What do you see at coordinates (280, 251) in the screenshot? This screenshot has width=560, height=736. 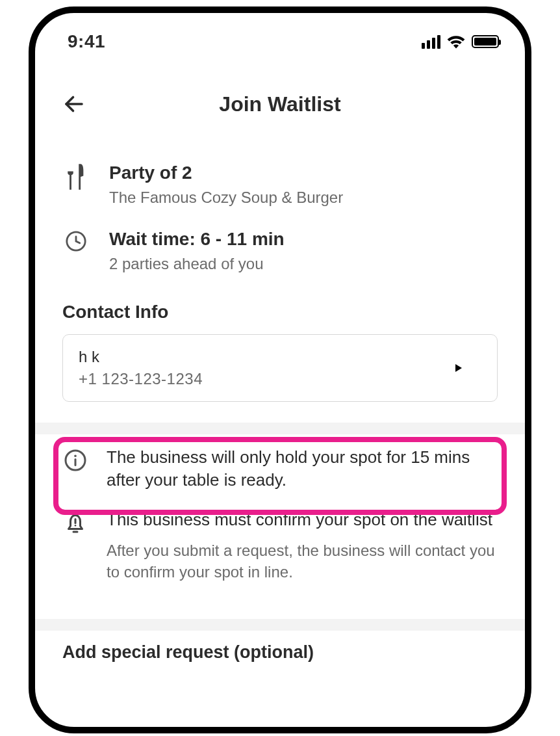 I see `wait-row: Wait time: 6 - 11 min 2 parties ahead of…` at bounding box center [280, 251].